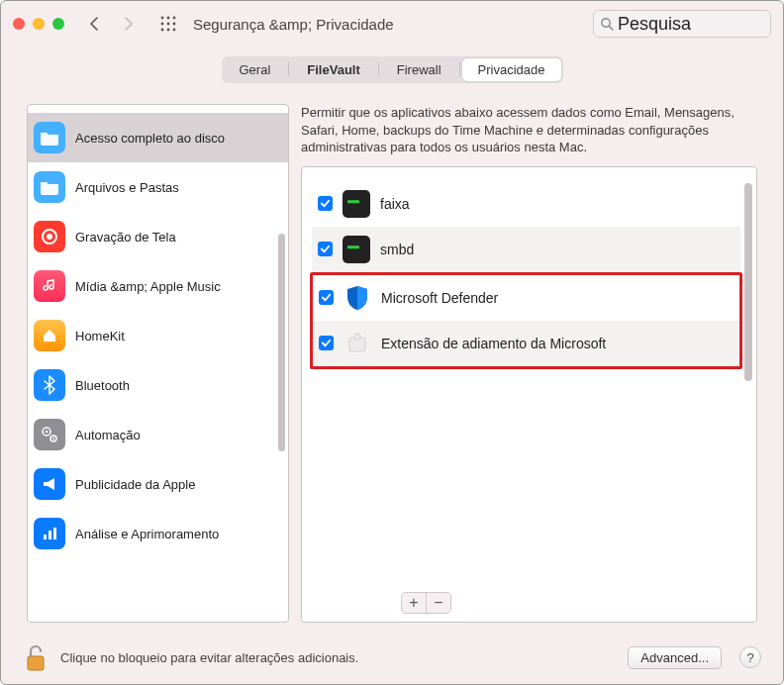 Image resolution: width=784 pixels, height=685 pixels. Describe the element at coordinates (748, 282) in the screenshot. I see `app-list-scroll-thumb` at that location.